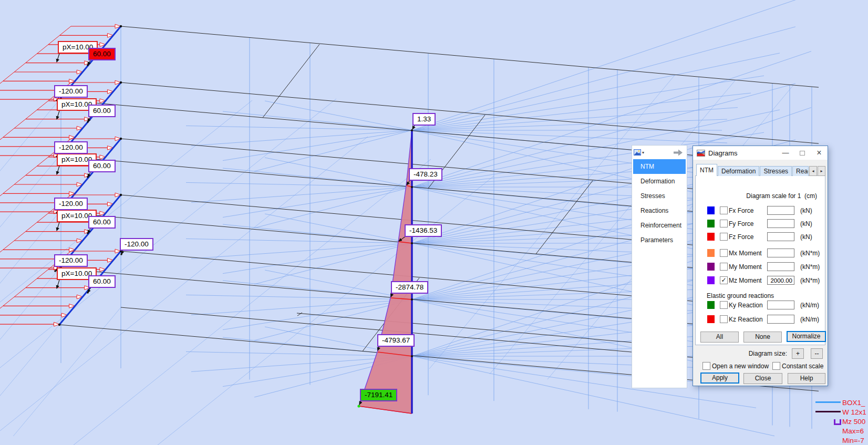  What do you see at coordinates (739, 171) in the screenshot?
I see `tab-deformation: Deformation` at bounding box center [739, 171].